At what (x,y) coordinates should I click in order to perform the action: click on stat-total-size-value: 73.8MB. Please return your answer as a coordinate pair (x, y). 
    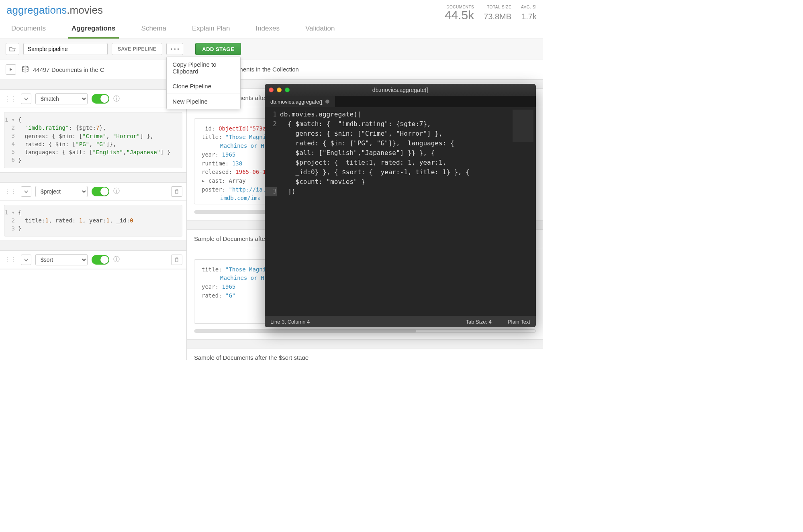
    Looking at the image, I should click on (497, 15).